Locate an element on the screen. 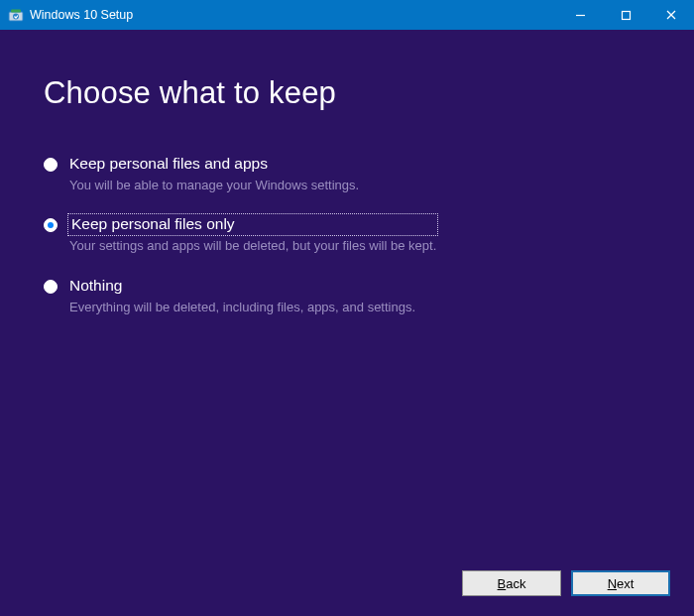 This screenshot has width=694, height=616. minimize-button is located at coordinates (580, 15).